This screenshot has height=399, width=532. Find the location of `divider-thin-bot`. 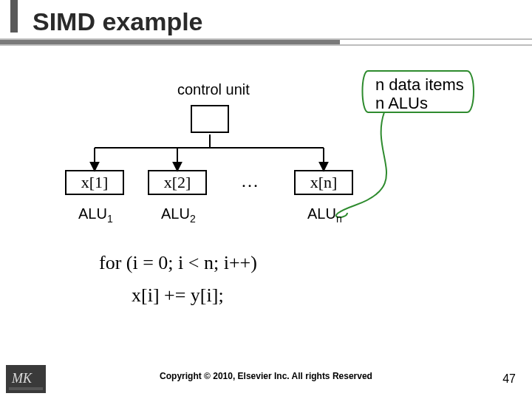

divider-thin-bot is located at coordinates (266, 45).